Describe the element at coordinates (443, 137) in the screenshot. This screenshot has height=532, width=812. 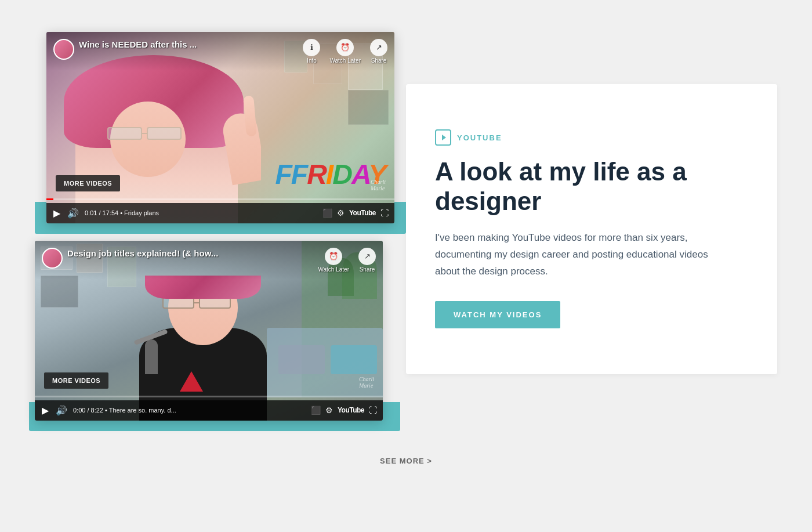
I see `youtube-icon` at that location.